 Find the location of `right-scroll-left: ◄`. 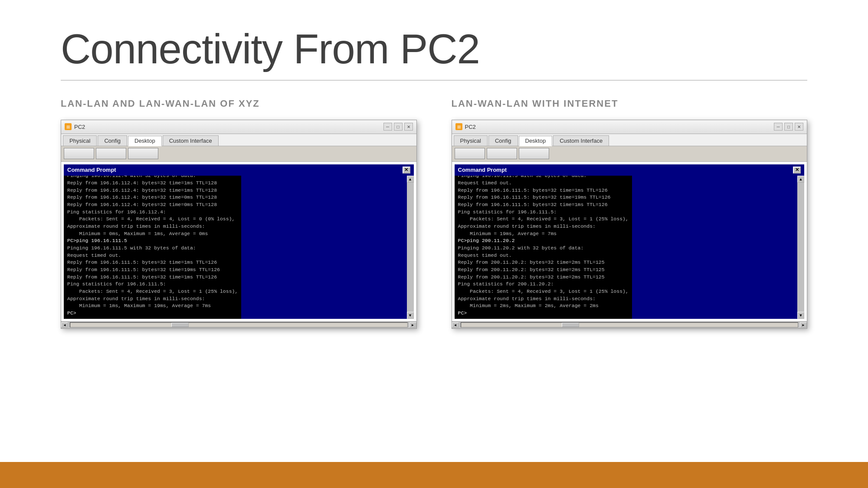

right-scroll-left: ◄ is located at coordinates (455, 325).